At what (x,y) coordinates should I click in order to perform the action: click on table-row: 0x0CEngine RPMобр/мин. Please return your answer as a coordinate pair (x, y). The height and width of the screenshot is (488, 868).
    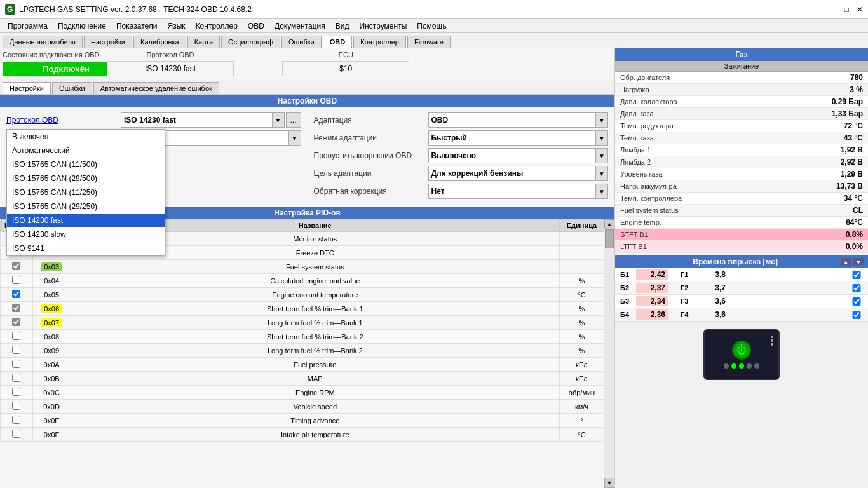
    Looking at the image, I should click on (302, 393).